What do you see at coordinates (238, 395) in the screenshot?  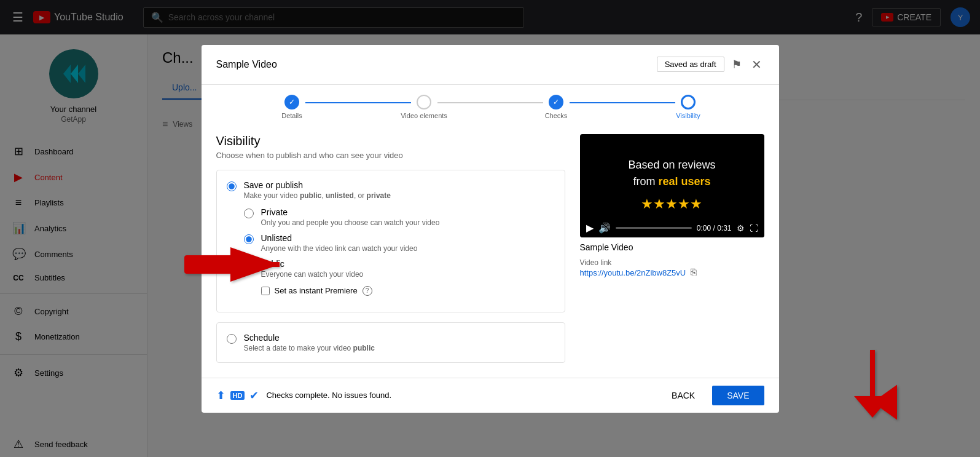 I see `hd-badge: HD` at bounding box center [238, 395].